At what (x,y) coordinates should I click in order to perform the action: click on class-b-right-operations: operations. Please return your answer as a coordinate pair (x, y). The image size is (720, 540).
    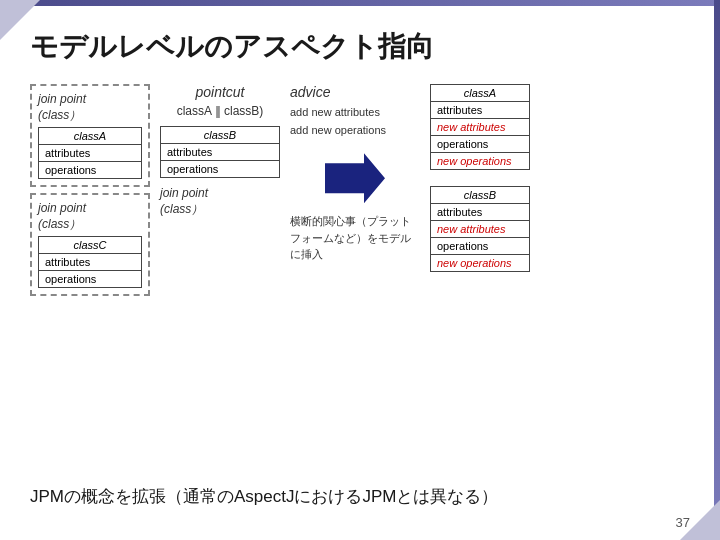
    Looking at the image, I should click on (480, 246).